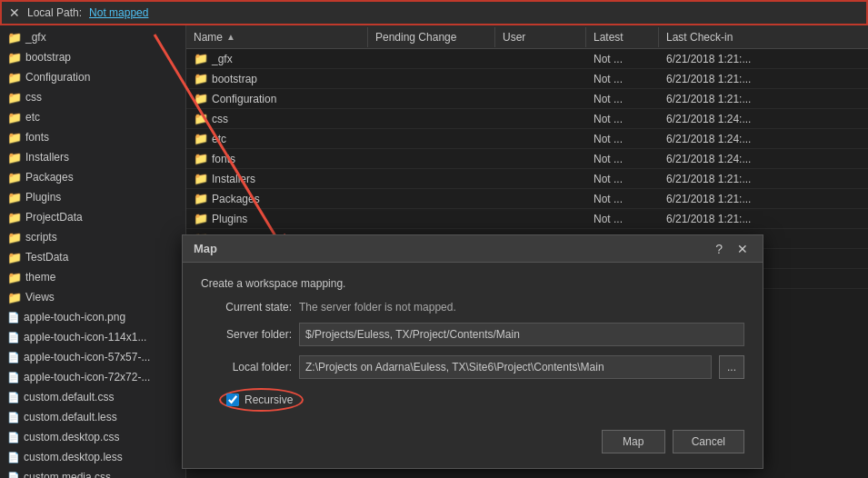 The image size is (868, 478). Describe the element at coordinates (709, 442) in the screenshot. I see `cancel-button: Cancel` at that location.